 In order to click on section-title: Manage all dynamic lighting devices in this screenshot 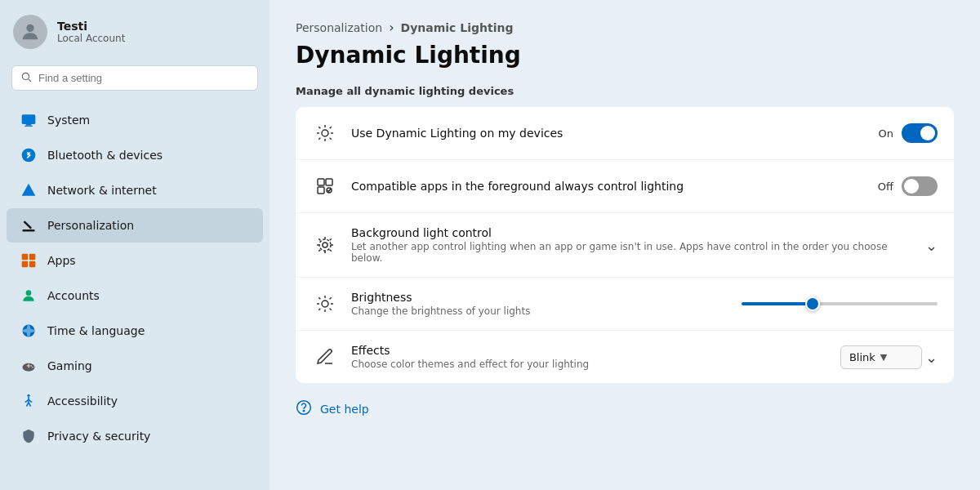, I will do `click(625, 91)`.